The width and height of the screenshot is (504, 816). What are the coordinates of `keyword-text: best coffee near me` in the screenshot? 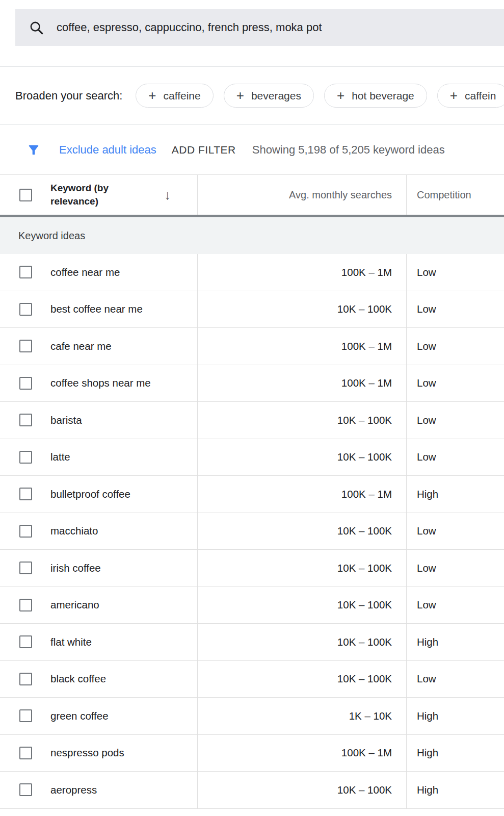 It's located at (97, 309).